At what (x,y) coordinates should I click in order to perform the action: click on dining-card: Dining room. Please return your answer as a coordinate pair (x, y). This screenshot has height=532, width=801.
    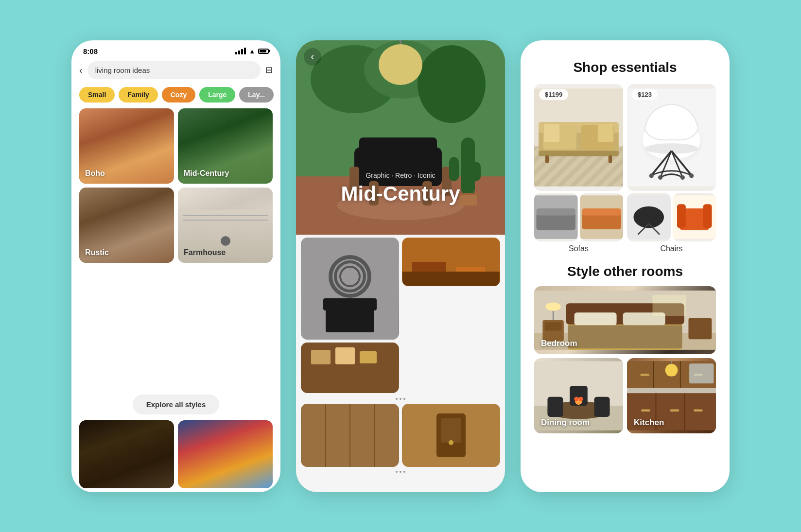
    Looking at the image, I should click on (578, 395).